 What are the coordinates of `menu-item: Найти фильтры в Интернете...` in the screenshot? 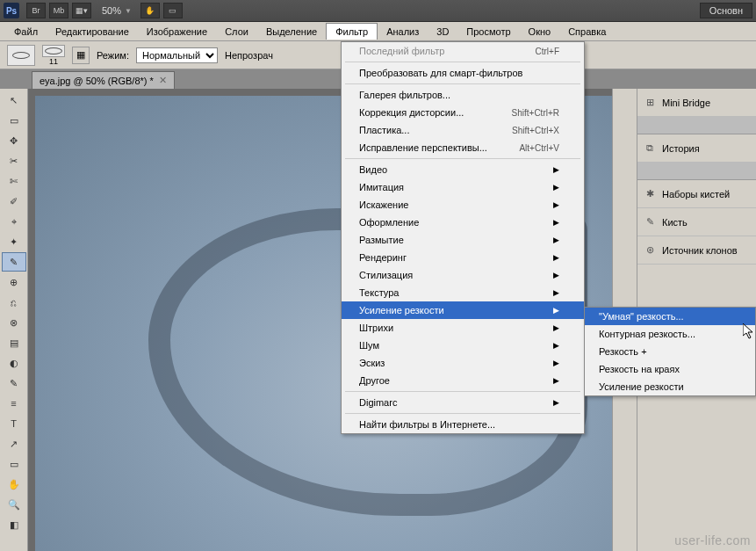 It's located at (463, 424).